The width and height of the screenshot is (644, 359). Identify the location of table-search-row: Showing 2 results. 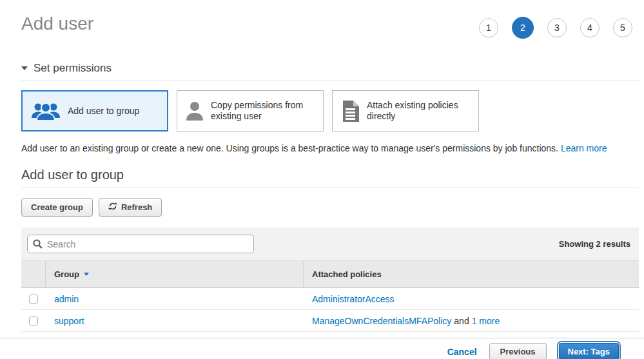
(330, 244).